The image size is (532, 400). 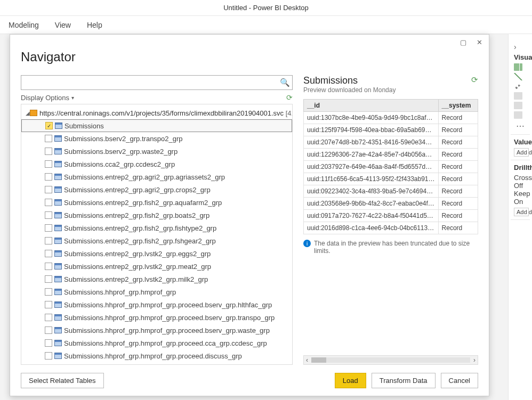 What do you see at coordinates (157, 164) in the screenshot?
I see `tree-item: Submissions.cca2_grp.ccdesc2_grp` at bounding box center [157, 164].